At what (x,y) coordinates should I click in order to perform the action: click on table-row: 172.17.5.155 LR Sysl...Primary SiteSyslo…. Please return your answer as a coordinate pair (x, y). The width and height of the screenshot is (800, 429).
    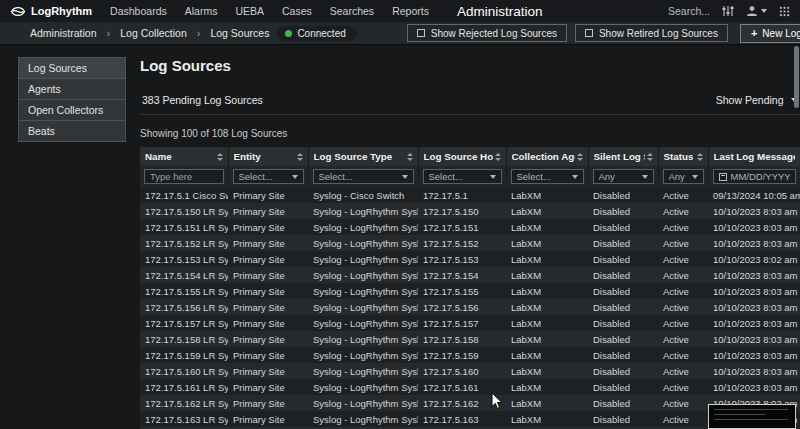
    Looking at the image, I should click on (470, 291).